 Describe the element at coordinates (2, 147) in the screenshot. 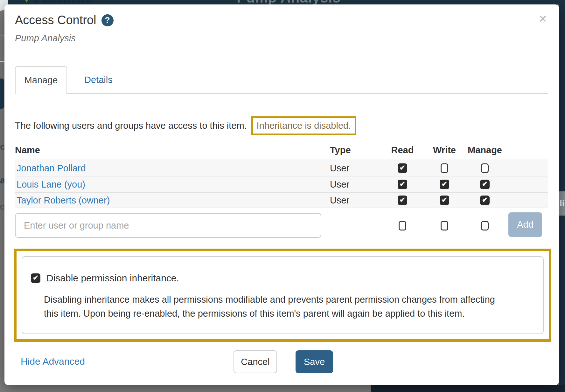

I see `background-fragment: ol` at that location.